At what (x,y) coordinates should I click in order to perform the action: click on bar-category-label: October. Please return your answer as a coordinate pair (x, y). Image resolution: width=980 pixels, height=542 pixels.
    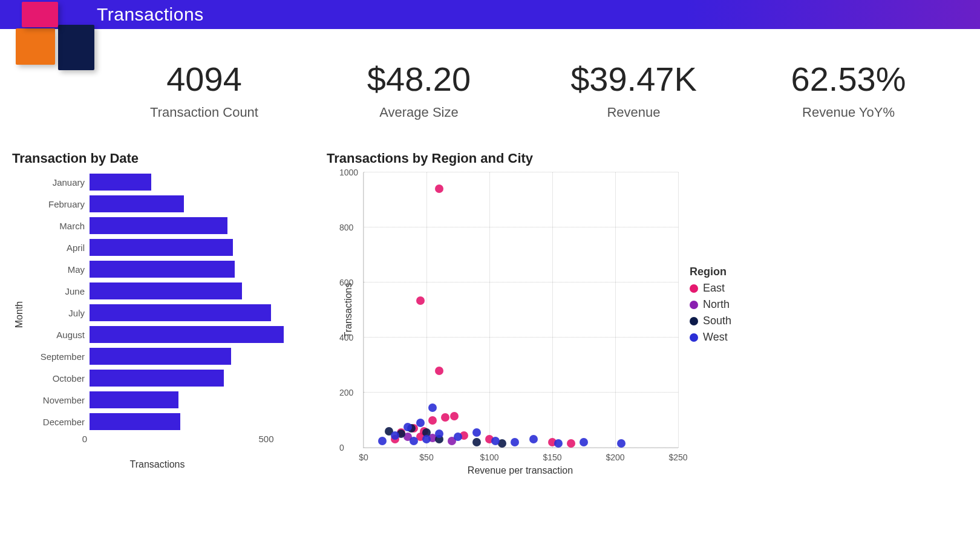
    Looking at the image, I should click on (51, 379).